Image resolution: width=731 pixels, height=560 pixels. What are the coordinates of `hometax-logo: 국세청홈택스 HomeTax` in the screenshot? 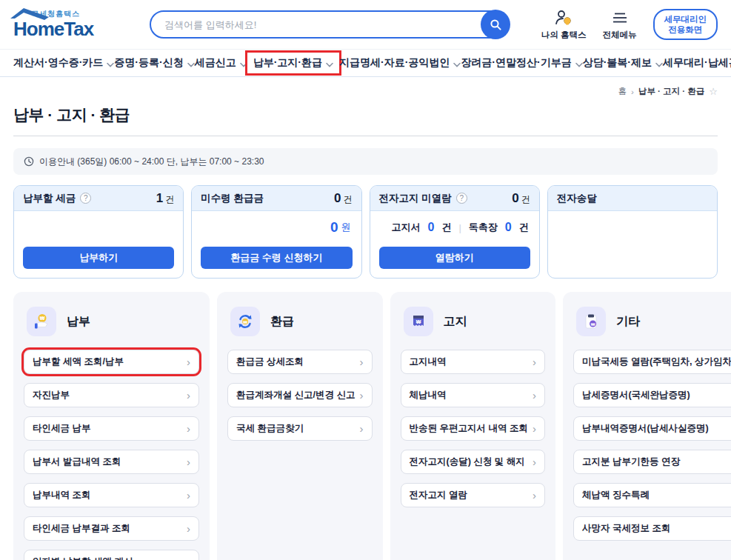 It's located at (53, 24).